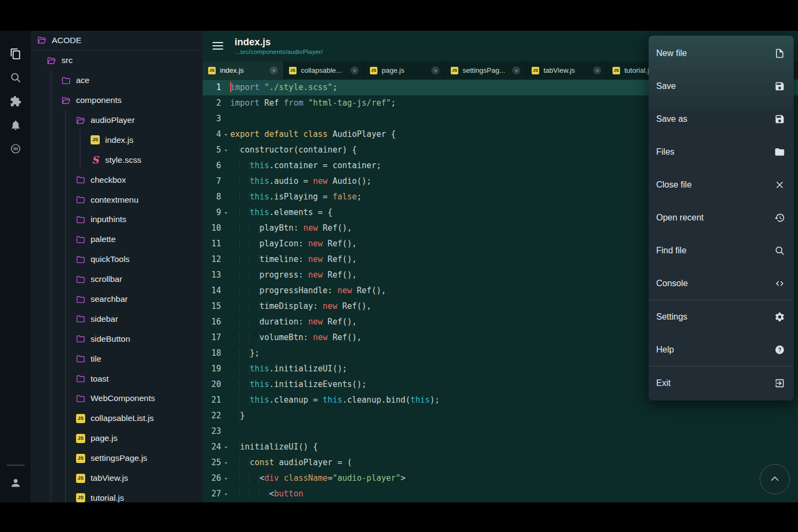 The image size is (798, 532). Describe the element at coordinates (119, 458) in the screenshot. I see `tree-item-label: settingsPage.js` at that location.